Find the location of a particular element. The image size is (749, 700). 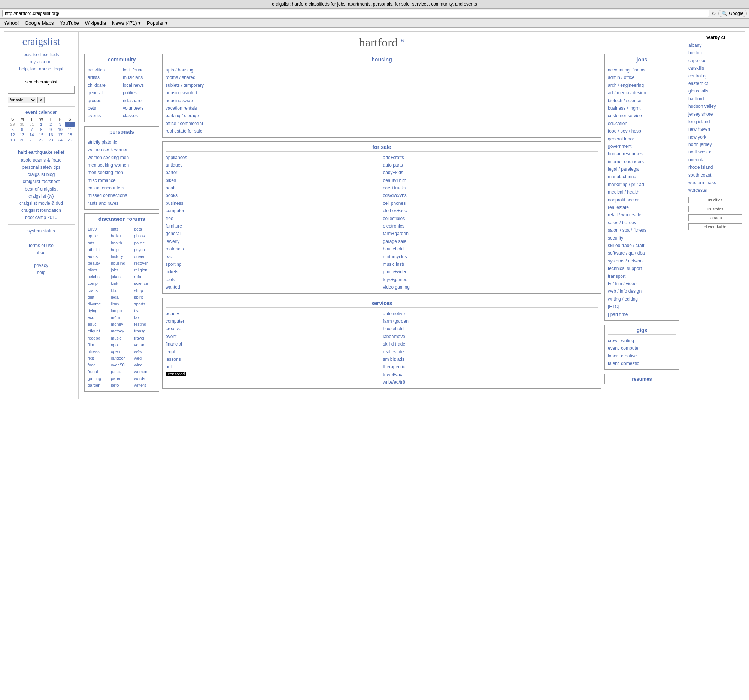

forum-diet: diet is located at coordinates (99, 297).